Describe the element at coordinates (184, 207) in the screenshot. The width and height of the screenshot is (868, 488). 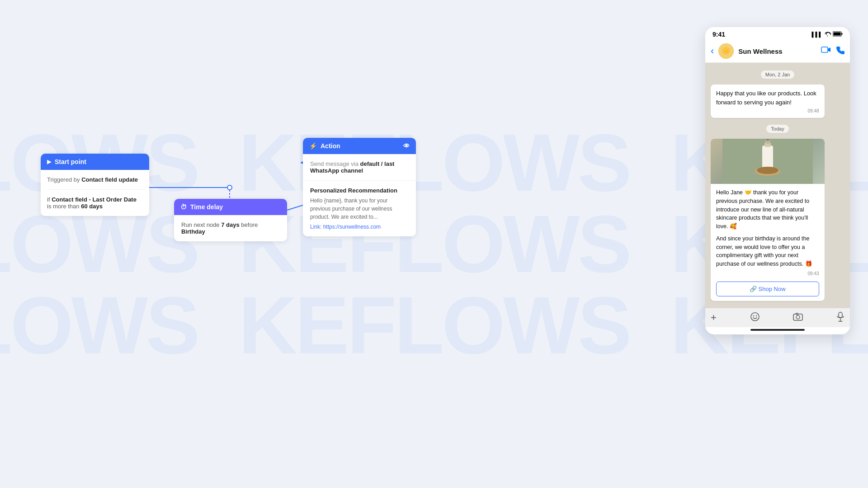
I see `clock-icon: ⏱` at that location.